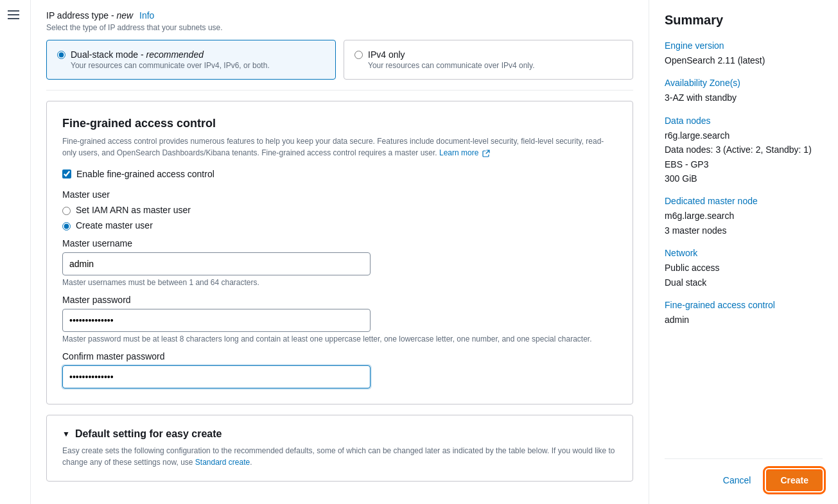 The height and width of the screenshot is (504, 838). What do you see at coordinates (340, 28) in the screenshot?
I see `ip-subtitle: Select the type of IP address that your …` at bounding box center [340, 28].